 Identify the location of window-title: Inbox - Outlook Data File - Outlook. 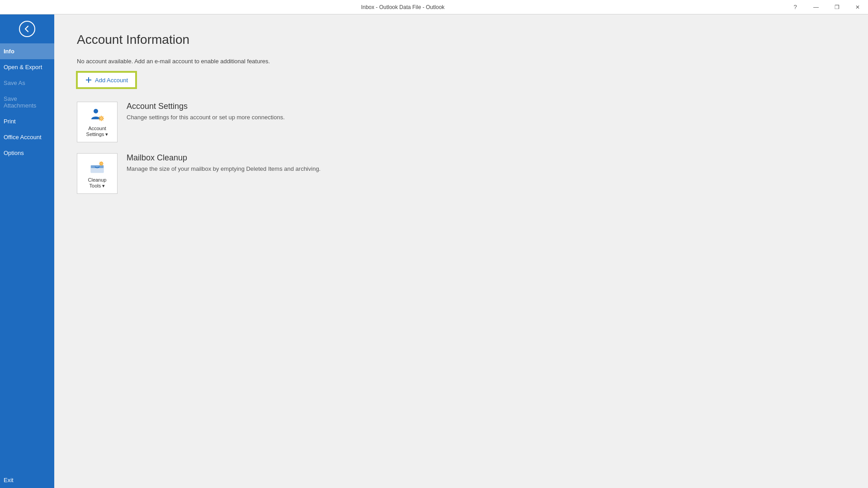
(403, 7).